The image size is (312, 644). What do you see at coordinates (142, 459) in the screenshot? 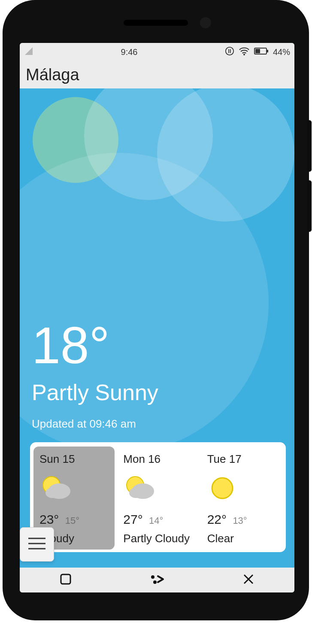
I see `forecast-day-label: Mon 16` at bounding box center [142, 459].